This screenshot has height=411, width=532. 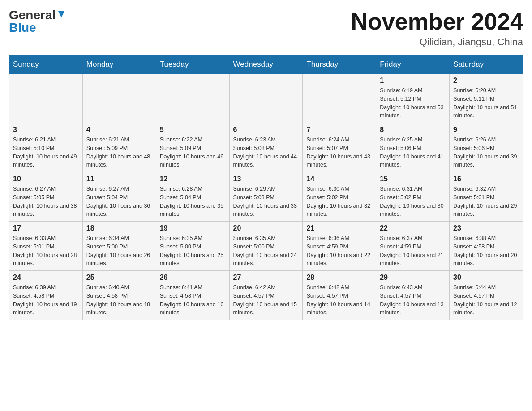 What do you see at coordinates (339, 148) in the screenshot?
I see `calendar-cell: 7Sunrise: 6:24 AMSunset: 5:07 PMDaylight…` at bounding box center [339, 148].